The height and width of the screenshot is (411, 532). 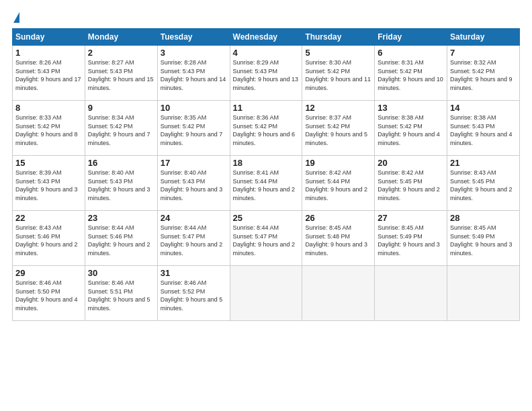 I want to click on day-number: 9, so click(x=121, y=107).